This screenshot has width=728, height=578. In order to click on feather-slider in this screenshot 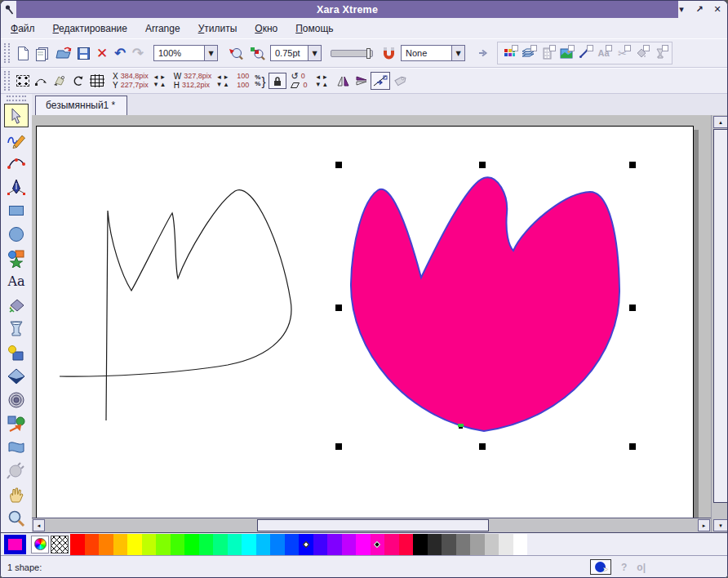, I will do `click(352, 54)`.